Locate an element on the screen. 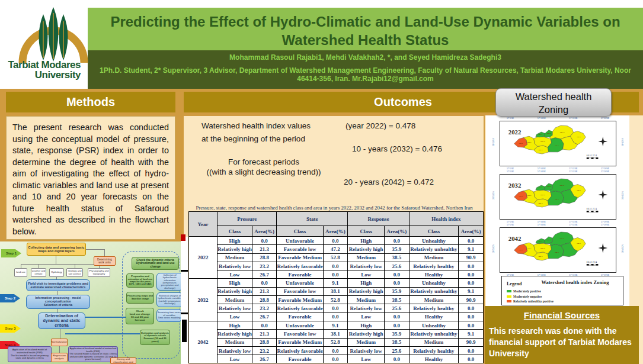  tick-mark is located at coordinates (184, 271).